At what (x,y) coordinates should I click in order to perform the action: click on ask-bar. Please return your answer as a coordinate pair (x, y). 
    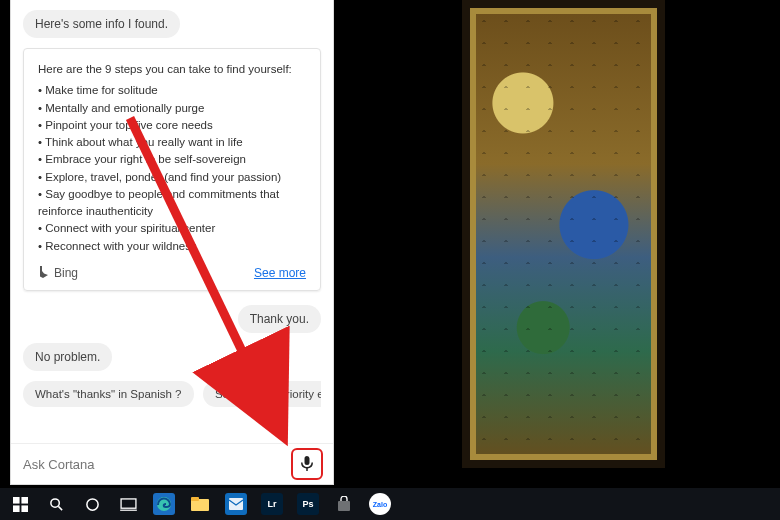
    Looking at the image, I should click on (172, 464).